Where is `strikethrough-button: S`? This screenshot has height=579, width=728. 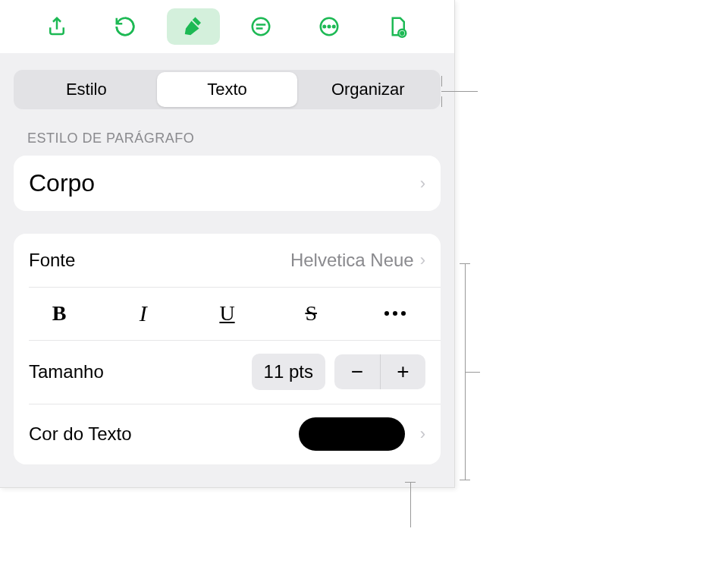 strikethrough-button: S is located at coordinates (311, 313).